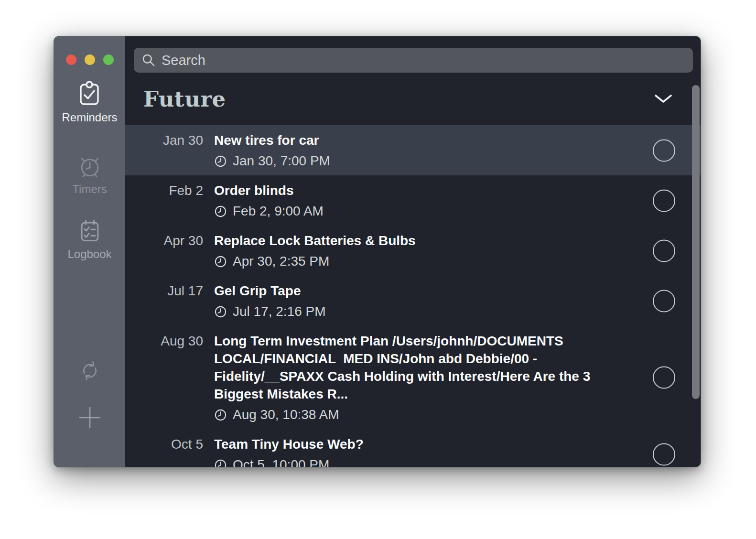 This screenshot has height=539, width=756. I want to click on checklist-icon, so click(90, 231).